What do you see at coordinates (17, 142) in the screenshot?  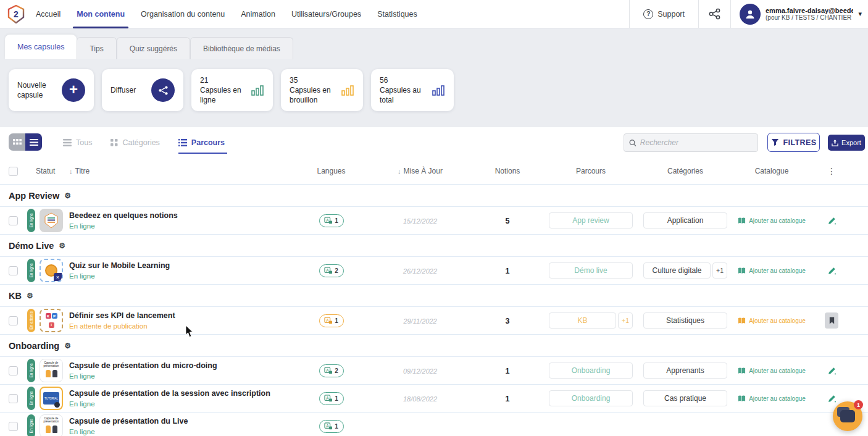 I see `grid-view-button` at bounding box center [17, 142].